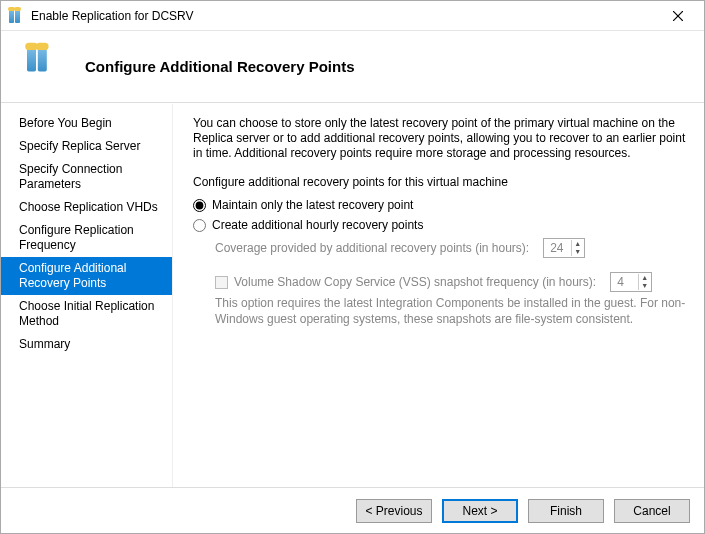 The height and width of the screenshot is (534, 705). What do you see at coordinates (80, 146) in the screenshot?
I see `sidebar-item-label: Specify Replica Server` at bounding box center [80, 146].